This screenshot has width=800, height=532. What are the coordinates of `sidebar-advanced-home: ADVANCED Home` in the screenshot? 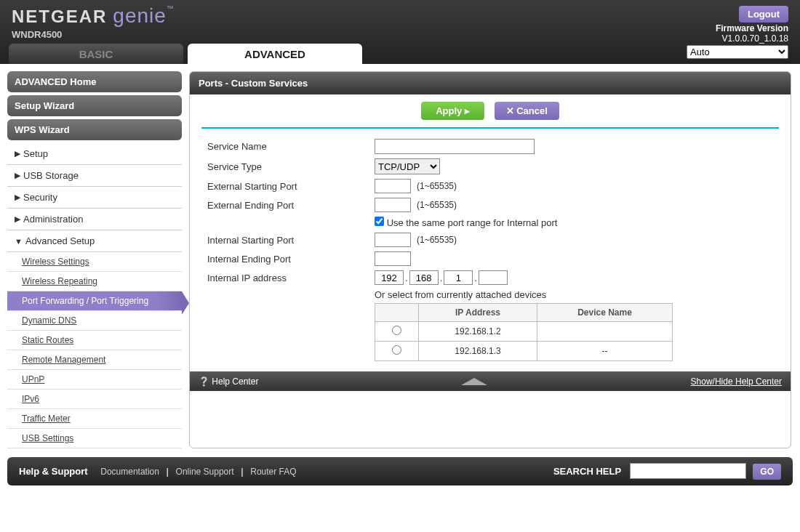 It's located at (95, 81).